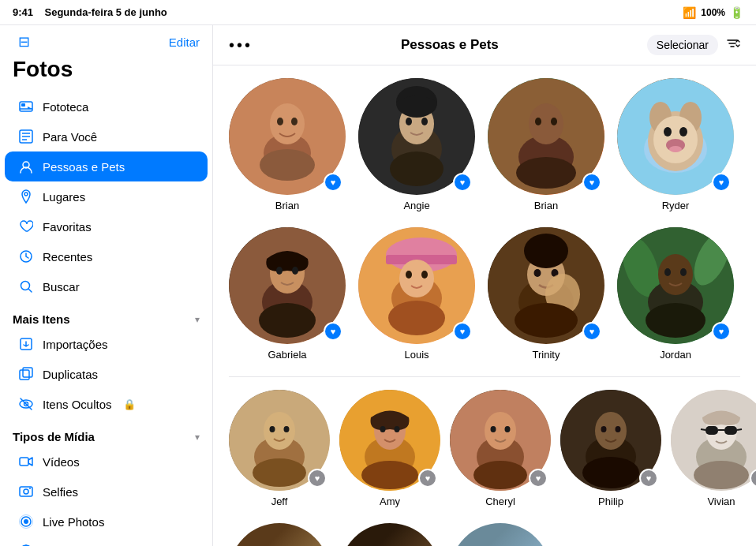  What do you see at coordinates (279, 502) in the screenshot?
I see `person-name-jeff: Jeff` at bounding box center [279, 502].